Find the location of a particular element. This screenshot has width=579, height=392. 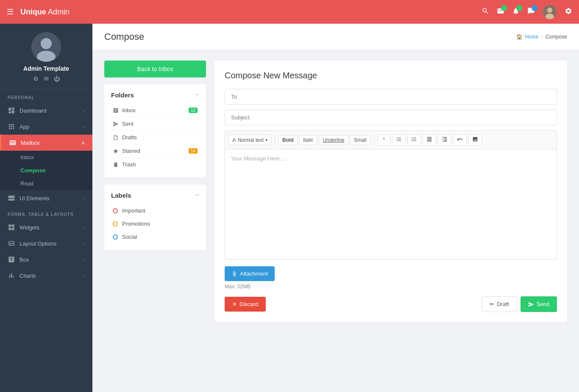

compose-toolbar: A Normal text ▾ Bold Italic Underline Sm… is located at coordinates (391, 140).